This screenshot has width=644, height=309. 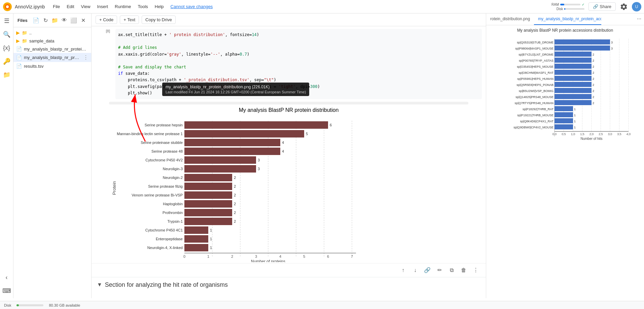 What do you see at coordinates (208, 186) in the screenshot?
I see `bar-filzig` at bounding box center [208, 186].